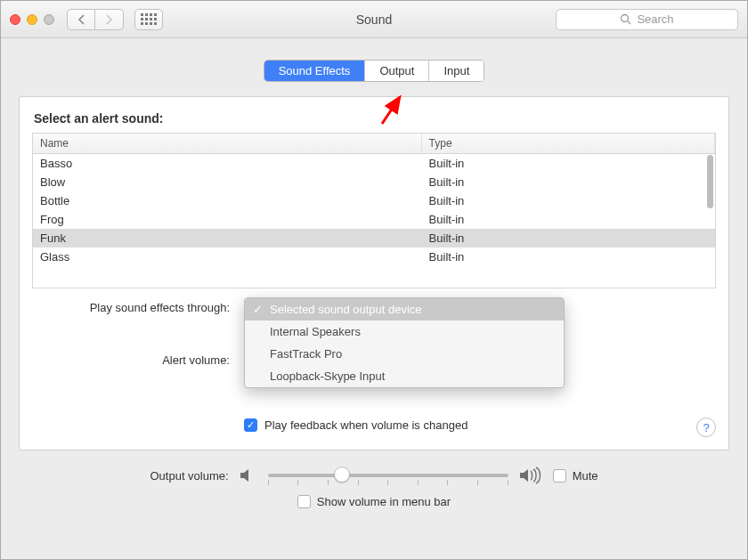 The image size is (748, 560). I want to click on alert-sound-heading: Select an alert sound:, so click(375, 118).